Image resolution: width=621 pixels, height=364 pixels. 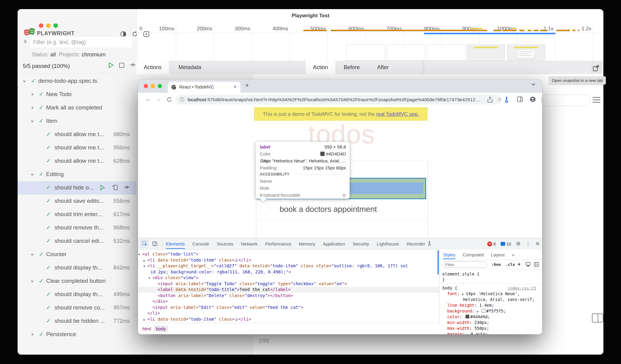 What do you see at coordinates (69, 55) in the screenshot?
I see `status-row: Status: all Projects: chromium` at bounding box center [69, 55].